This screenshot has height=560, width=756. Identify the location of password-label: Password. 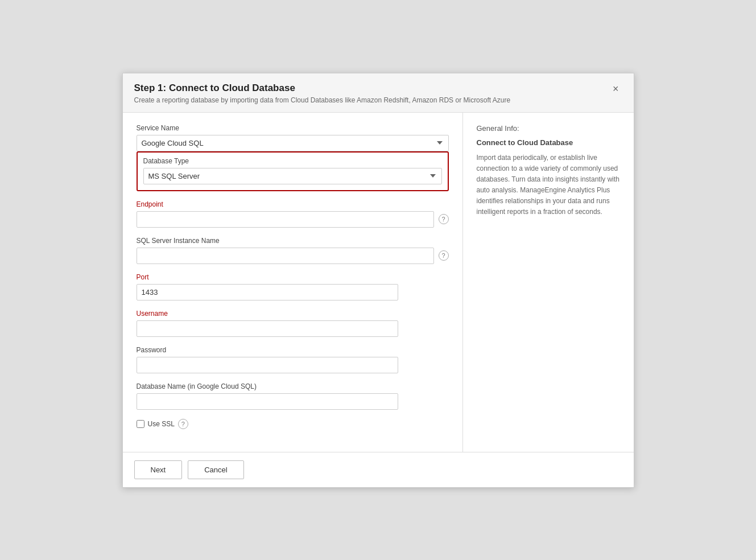
(292, 350).